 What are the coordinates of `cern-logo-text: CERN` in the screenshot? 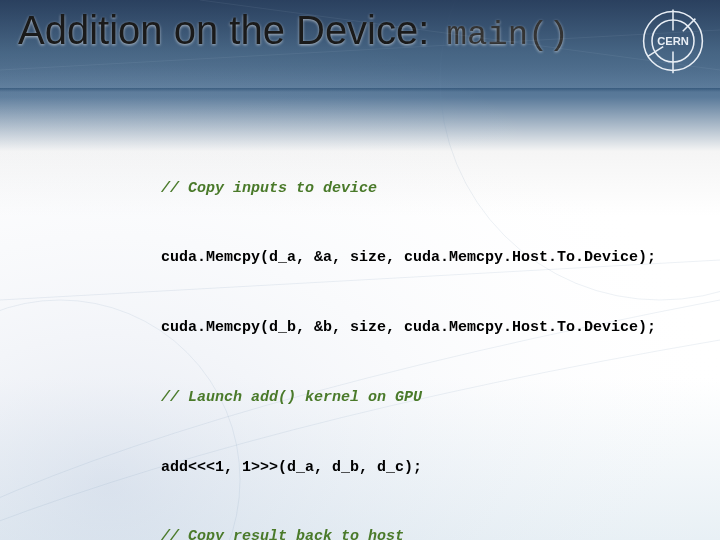 It's located at (673, 41).